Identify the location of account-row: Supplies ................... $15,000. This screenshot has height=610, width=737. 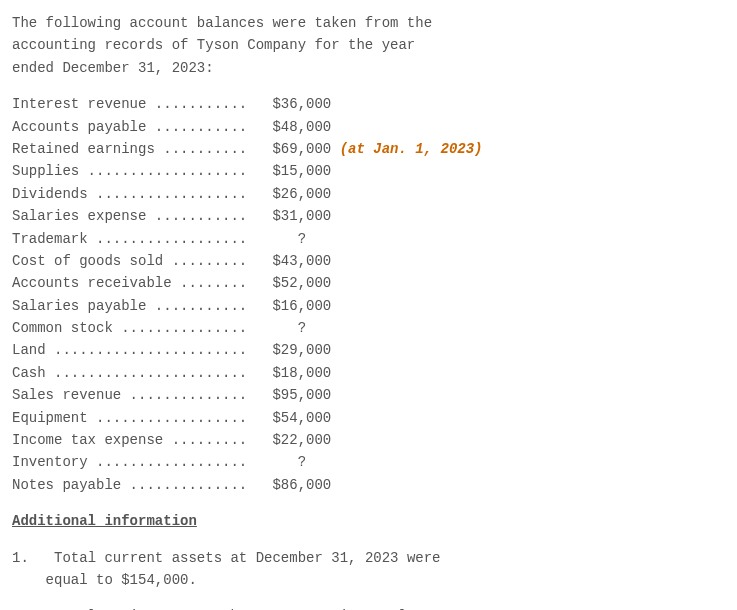
(368, 171).